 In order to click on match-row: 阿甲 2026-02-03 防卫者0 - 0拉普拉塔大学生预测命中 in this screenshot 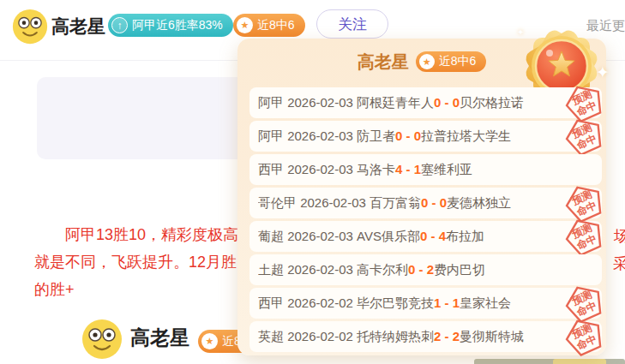, I will do `click(425, 136)`.